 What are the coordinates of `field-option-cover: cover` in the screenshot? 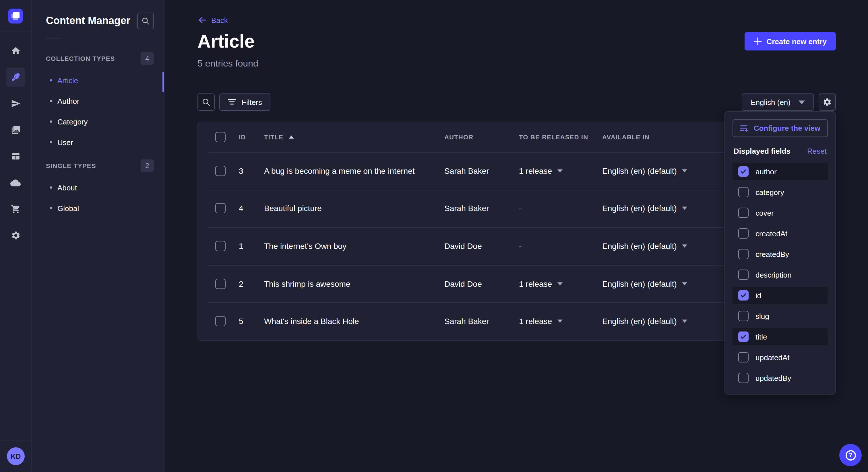 It's located at (780, 213).